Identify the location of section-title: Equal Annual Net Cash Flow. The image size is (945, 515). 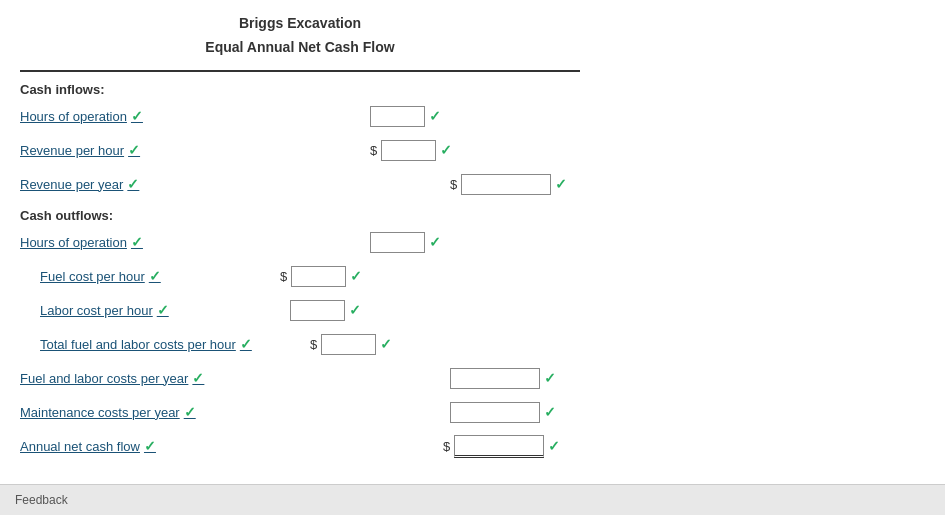
(300, 47).